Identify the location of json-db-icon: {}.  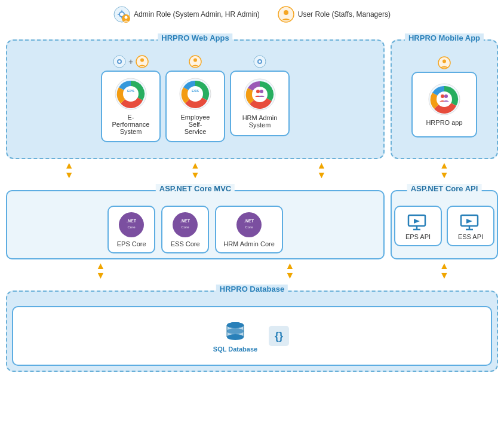
(279, 336).